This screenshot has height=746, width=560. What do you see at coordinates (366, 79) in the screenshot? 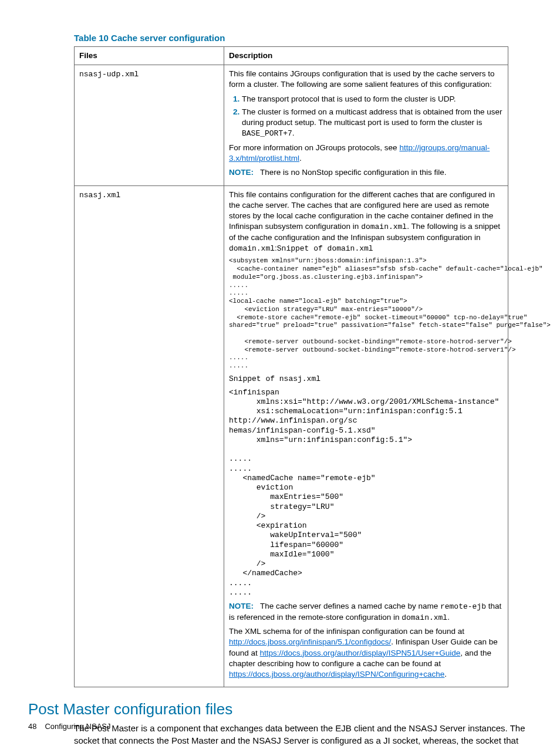
I see `row0-intro: This file contains JGroups configuration…` at bounding box center [366, 79].